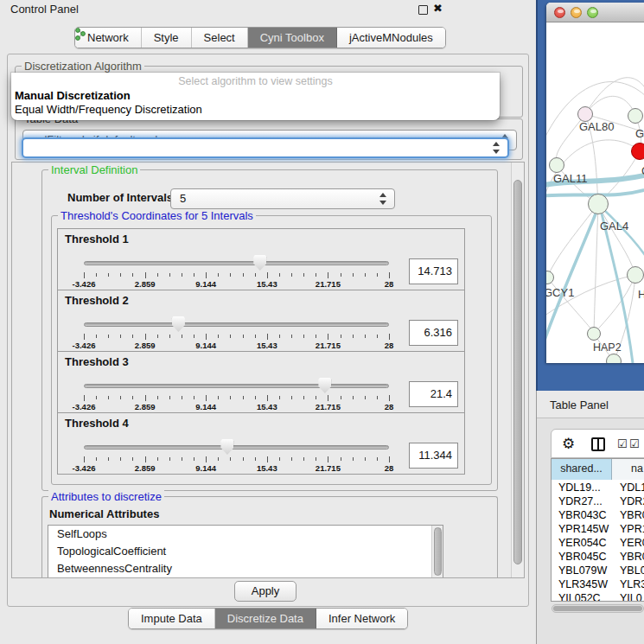 The image size is (644, 644). What do you see at coordinates (109, 38) in the screenshot?
I see `tab-network: Network` at bounding box center [109, 38].